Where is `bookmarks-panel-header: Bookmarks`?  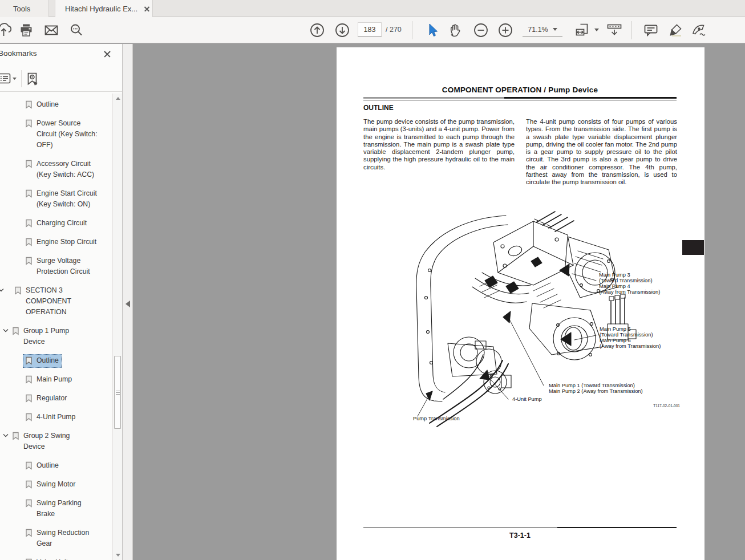 bookmarks-panel-header: Bookmarks is located at coordinates (61, 54).